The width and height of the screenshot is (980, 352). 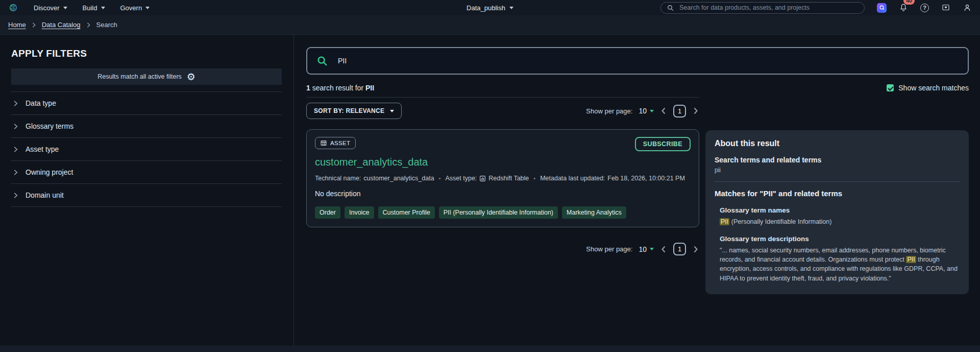 What do you see at coordinates (107, 25) in the screenshot?
I see `breadcrumb-current: Search` at bounding box center [107, 25].